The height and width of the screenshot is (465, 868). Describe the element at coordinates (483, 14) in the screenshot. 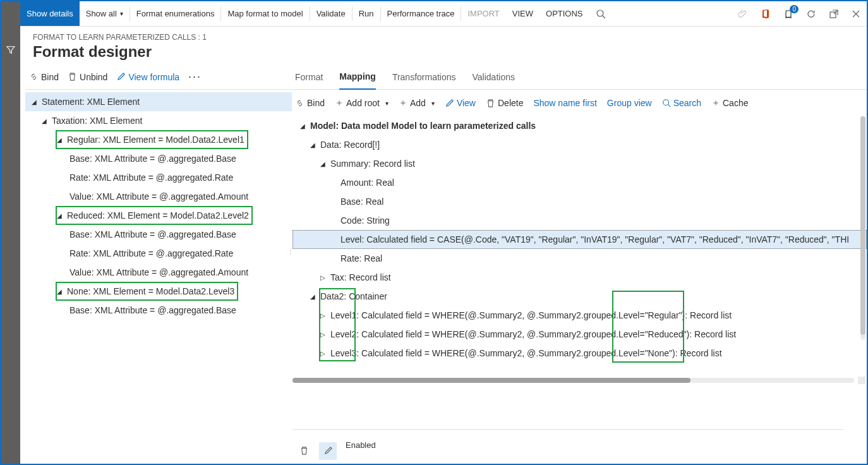

I see `import-button: IMPORT` at that location.